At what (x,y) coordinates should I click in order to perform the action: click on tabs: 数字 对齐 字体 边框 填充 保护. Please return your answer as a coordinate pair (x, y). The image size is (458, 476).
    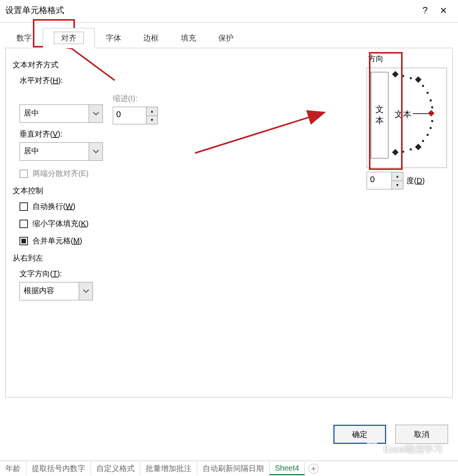
    Looking at the image, I should click on (232, 38).